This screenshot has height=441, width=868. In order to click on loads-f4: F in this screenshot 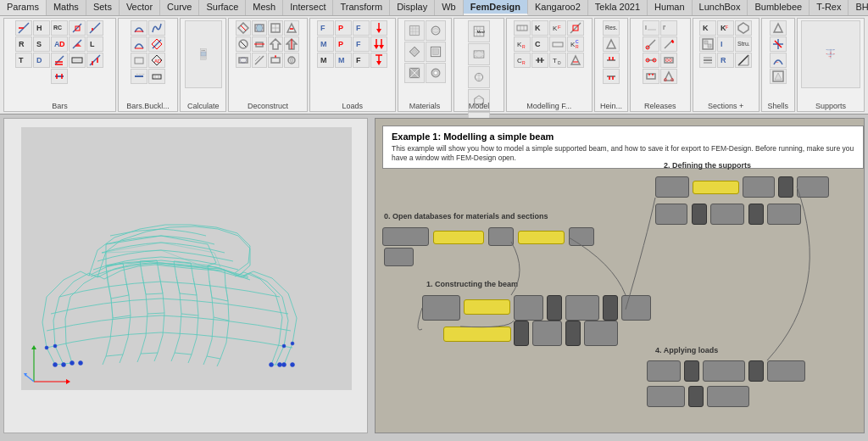, I will do `click(361, 60)`.